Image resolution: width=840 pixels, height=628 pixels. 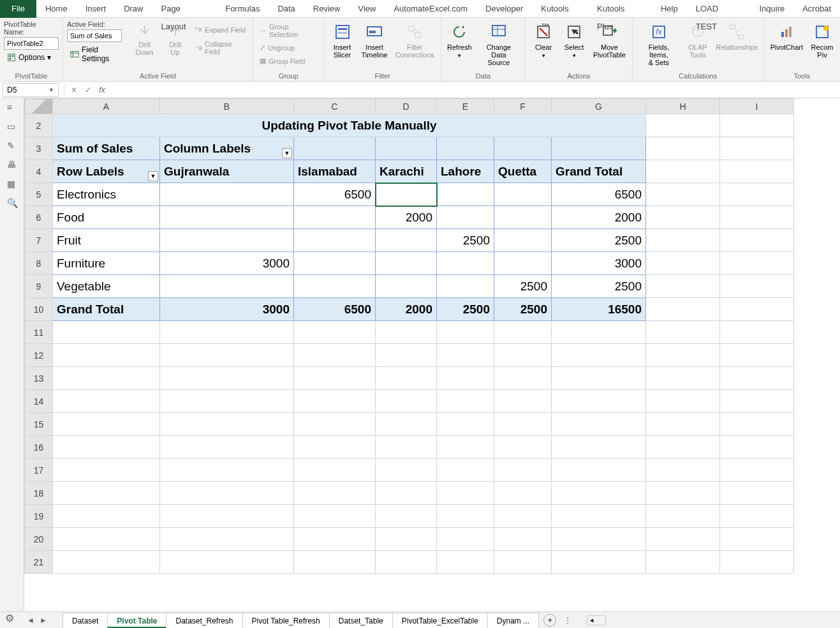 What do you see at coordinates (431, 9) in the screenshot?
I see `menu-tab-automate-excel: AutomateExcel.com` at bounding box center [431, 9].